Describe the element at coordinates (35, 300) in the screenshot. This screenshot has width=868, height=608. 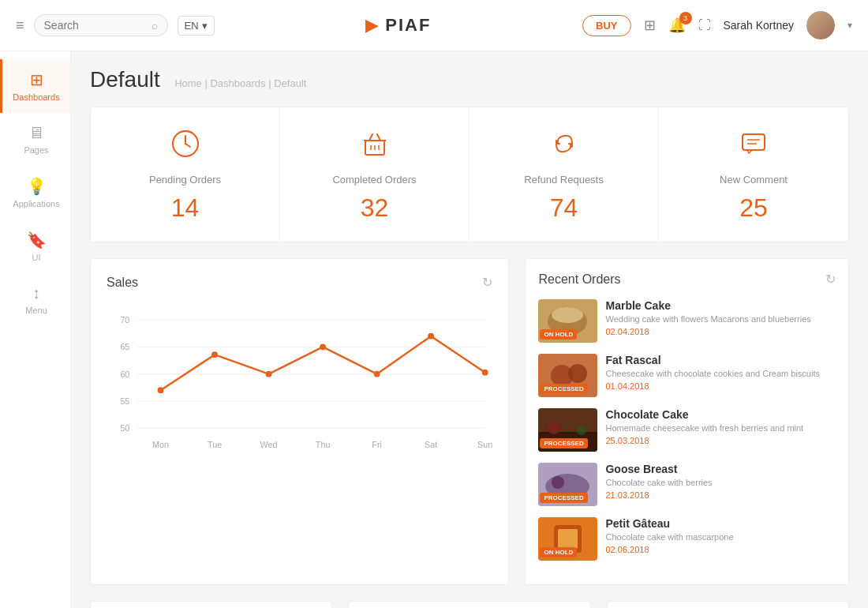
I see `sidebar-item-menu: ↕ Menu` at that location.